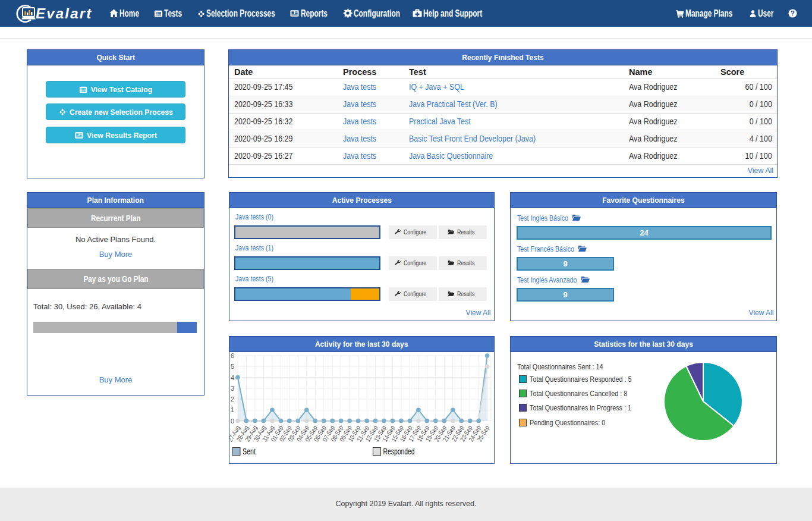  What do you see at coordinates (232, 421) in the screenshot?
I see `svg-text: 0` at bounding box center [232, 421].